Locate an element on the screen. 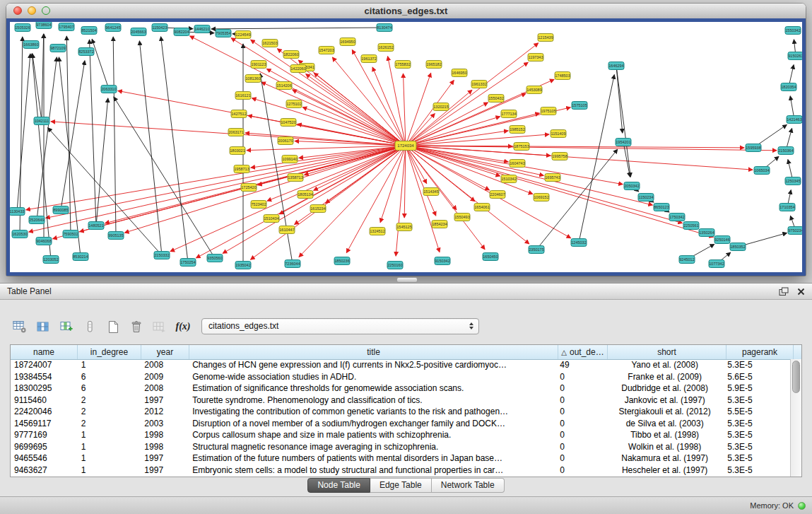 This screenshot has width=812, height=514. tab-network-table: Network Table is located at coordinates (468, 485).